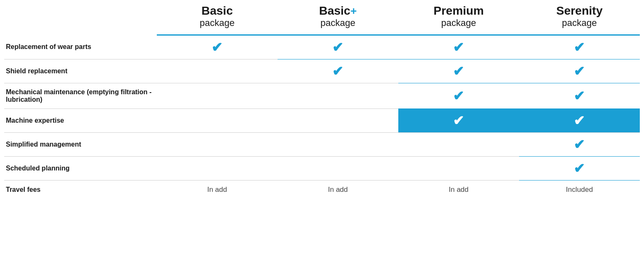 The image size is (644, 271). What do you see at coordinates (338, 47) in the screenshot?
I see `basicplus-cell-row1: ✔` at bounding box center [338, 47].